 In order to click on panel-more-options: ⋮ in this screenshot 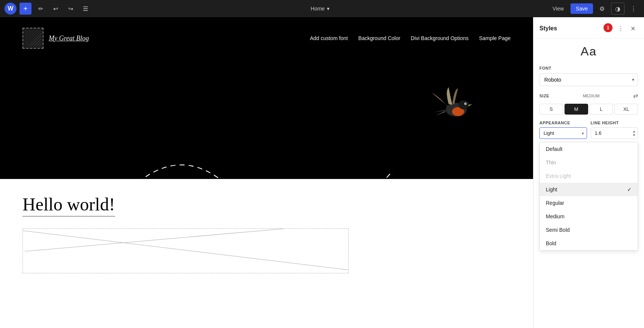, I will do `click(621, 28)`.